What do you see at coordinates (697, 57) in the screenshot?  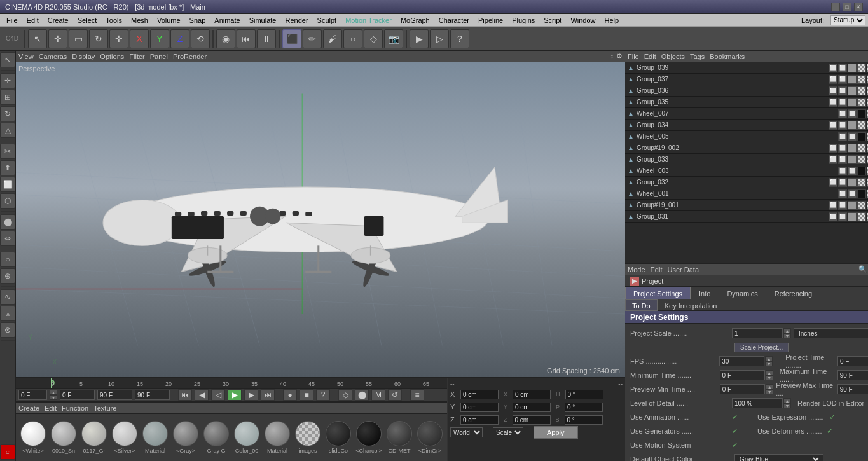 I see `obj-menu-tags: Tags` at bounding box center [697, 57].